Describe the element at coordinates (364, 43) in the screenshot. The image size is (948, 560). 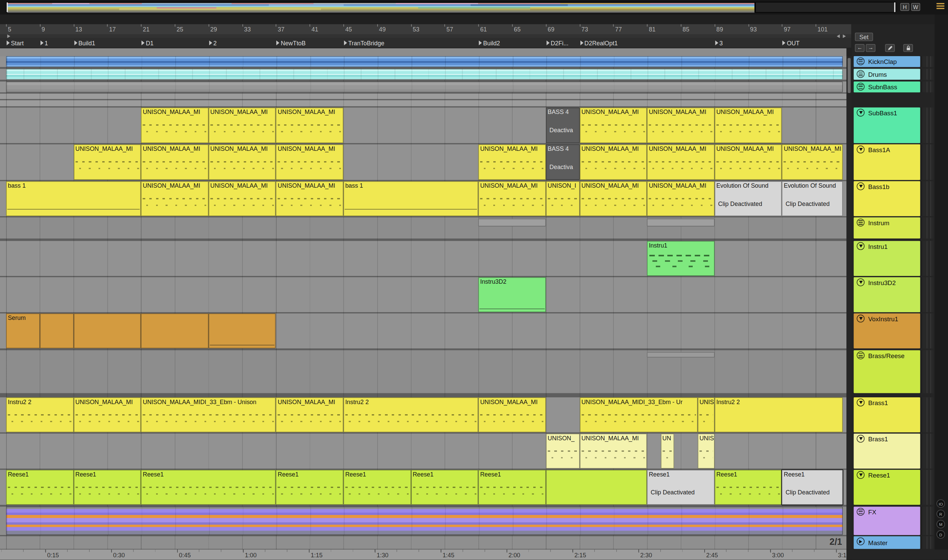
I see `locator-trantobridge: TranToBridge` at that location.